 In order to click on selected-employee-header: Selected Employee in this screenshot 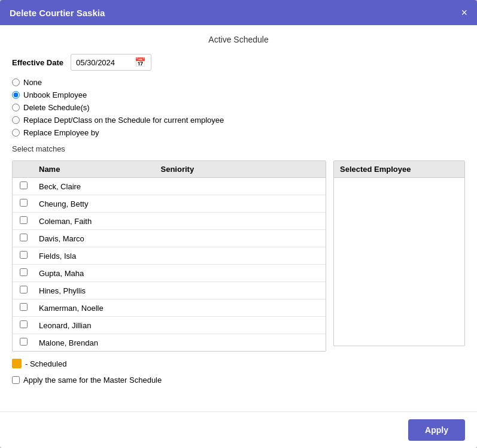, I will do `click(399, 169)`.